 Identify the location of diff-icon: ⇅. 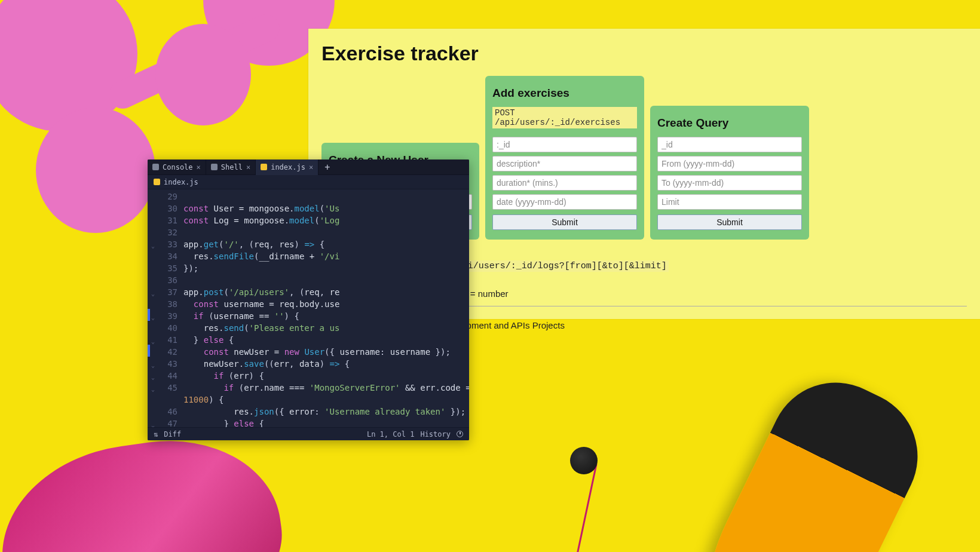
(155, 434).